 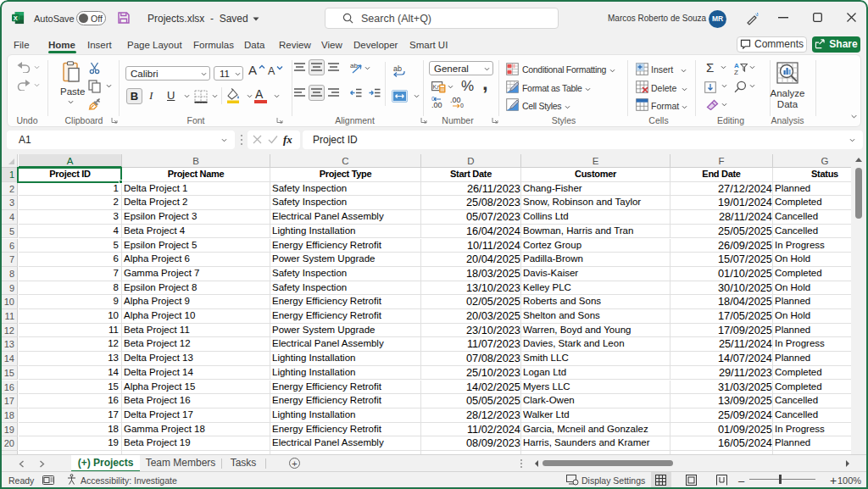 I want to click on svg-text: X, so click(x=15, y=19).